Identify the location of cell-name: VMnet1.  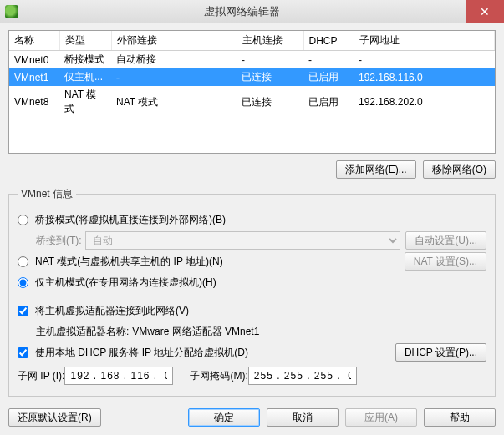
(34, 77).